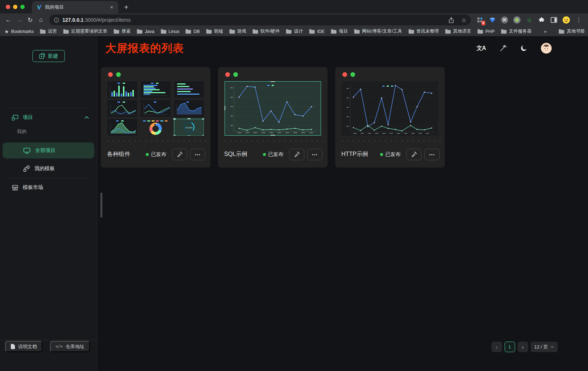 This screenshot has width=588, height=371. I want to click on bookmark-folder: 搜索, so click(122, 31).